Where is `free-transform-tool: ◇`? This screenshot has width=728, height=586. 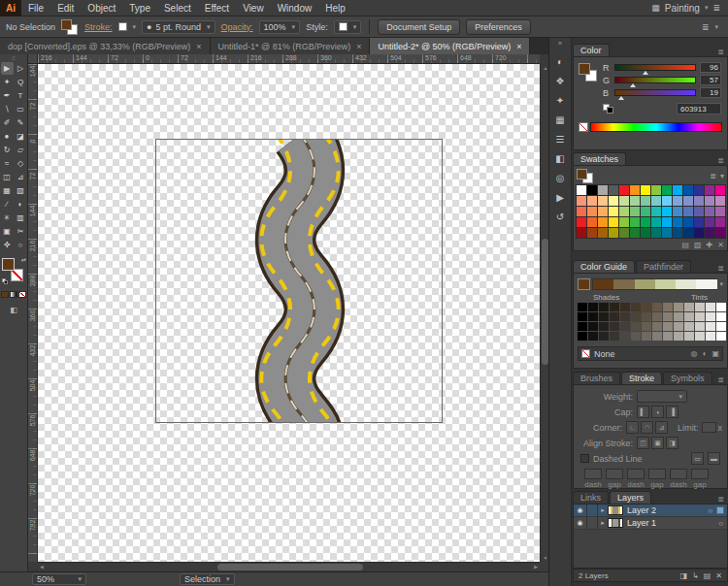 free-transform-tool: ◇ is located at coordinates (21, 163).